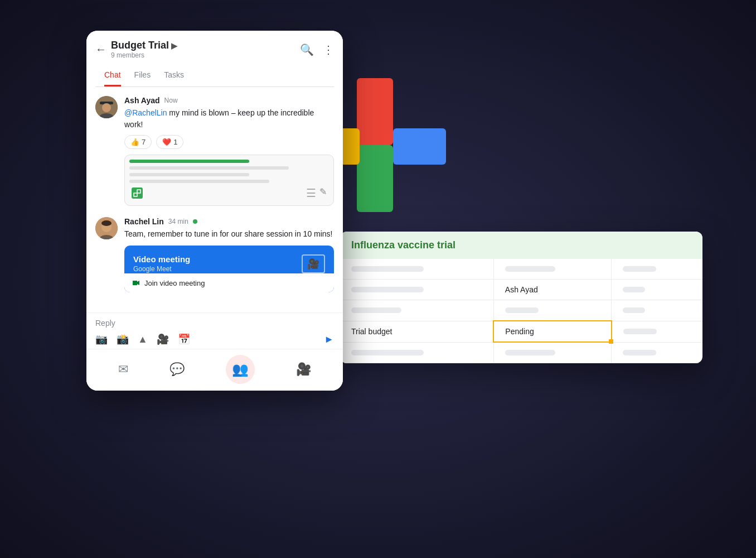 Image resolution: width=756 pixels, height=558 pixels. Describe the element at coordinates (328, 50) in the screenshot. I see `more-options-icon: ⋮` at that location.